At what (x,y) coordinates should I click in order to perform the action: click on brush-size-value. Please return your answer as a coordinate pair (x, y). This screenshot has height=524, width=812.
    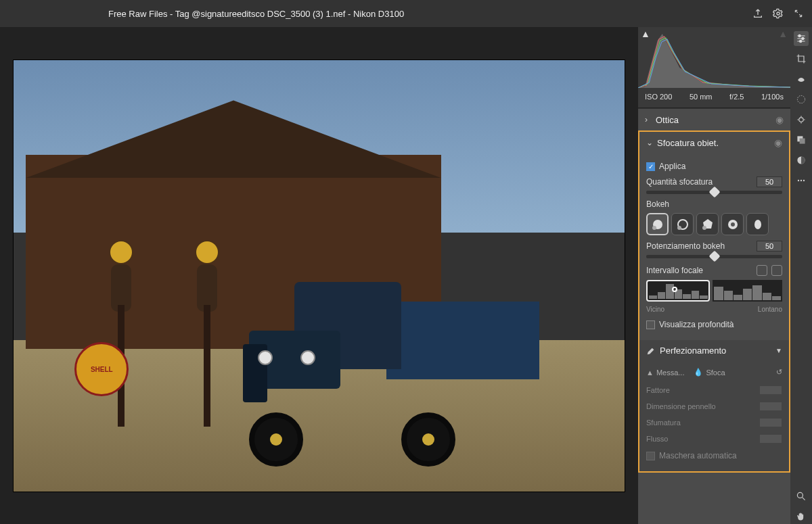
    Looking at the image, I should click on (771, 406).